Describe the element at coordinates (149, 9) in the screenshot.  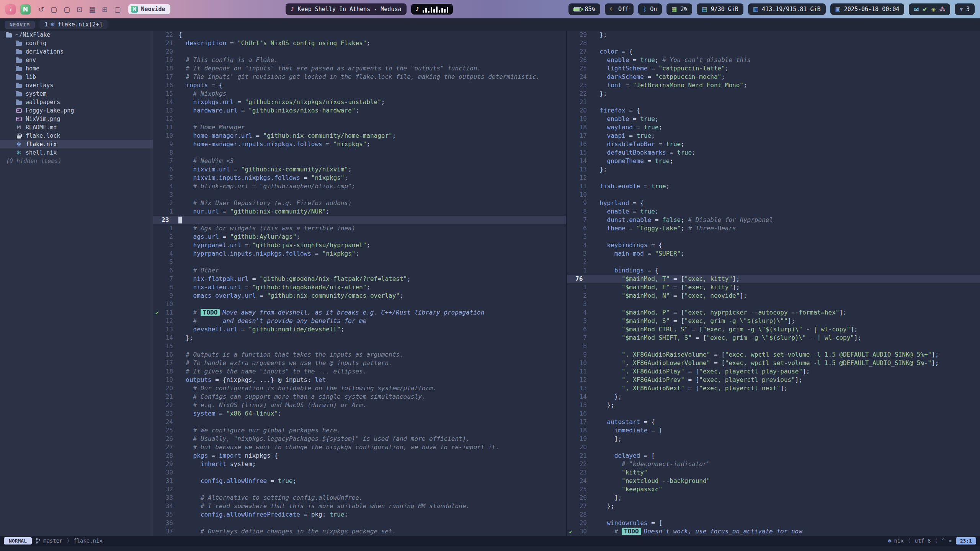
I see `active-window-badge: N Neovide` at that location.